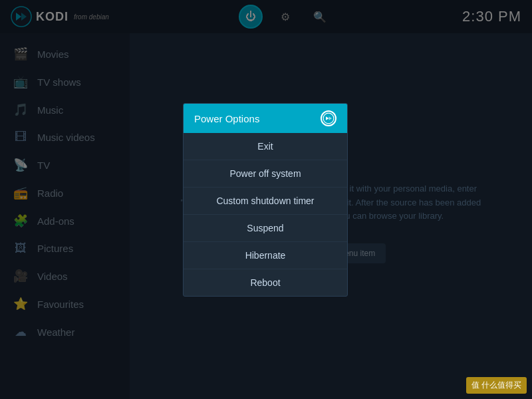 Image resolution: width=532 pixels, height=399 pixels. Describe the element at coordinates (265, 255) in the screenshot. I see `dialog-item-hibernate: Hibernate` at that location.